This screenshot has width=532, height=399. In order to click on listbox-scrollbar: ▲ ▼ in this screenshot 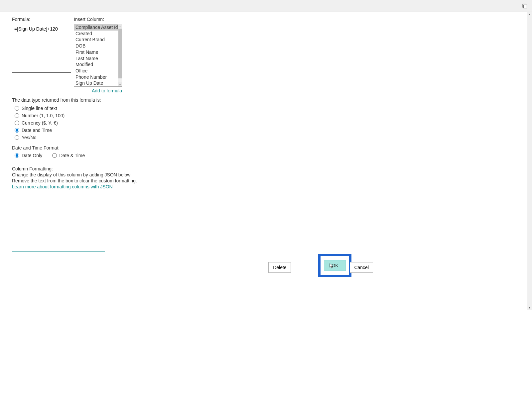, I will do `click(120, 55)`.